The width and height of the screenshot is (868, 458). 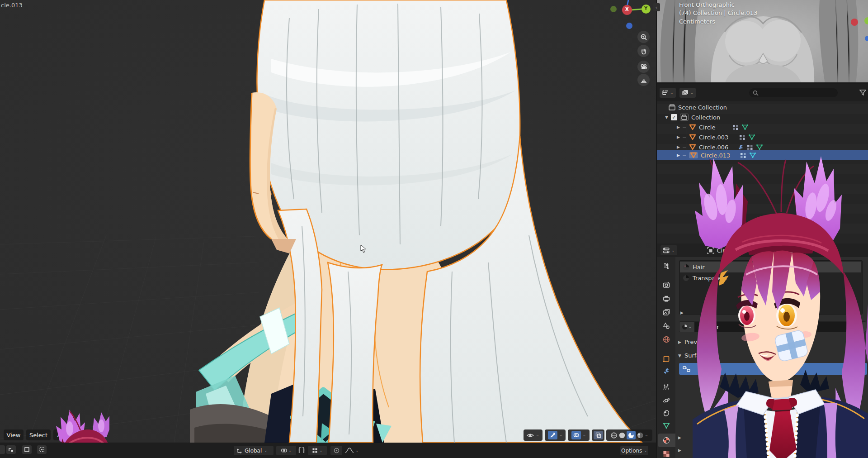 What do you see at coordinates (629, 435) in the screenshot?
I see `shading-mode-group: ⌄` at bounding box center [629, 435].